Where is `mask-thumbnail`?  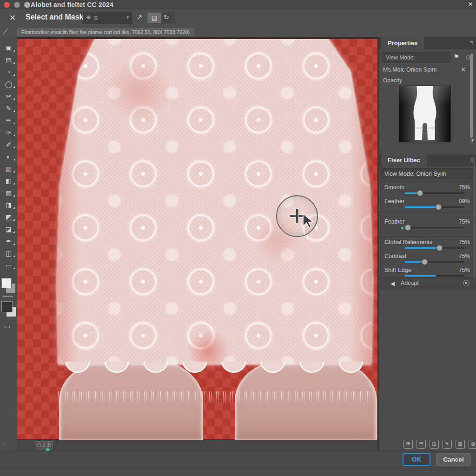 mask-thumbnail is located at coordinates (425, 114).